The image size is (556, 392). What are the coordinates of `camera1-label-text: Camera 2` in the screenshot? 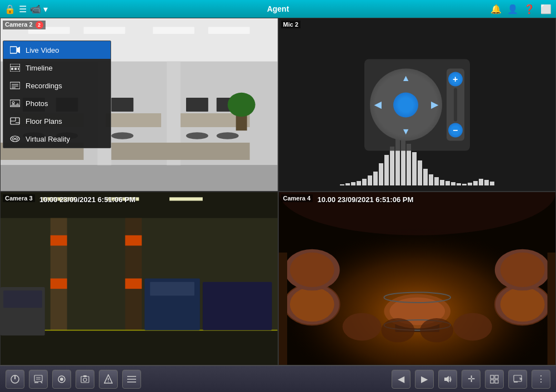 It's located at (19, 24).